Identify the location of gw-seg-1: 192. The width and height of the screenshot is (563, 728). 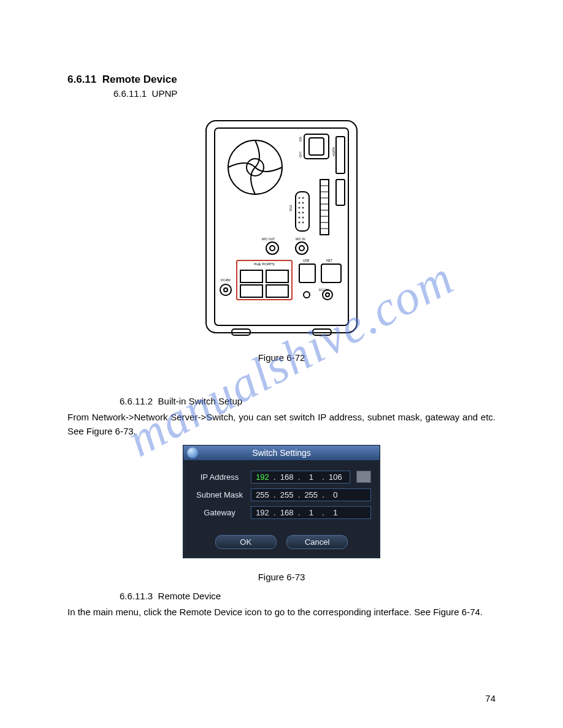
(262, 512).